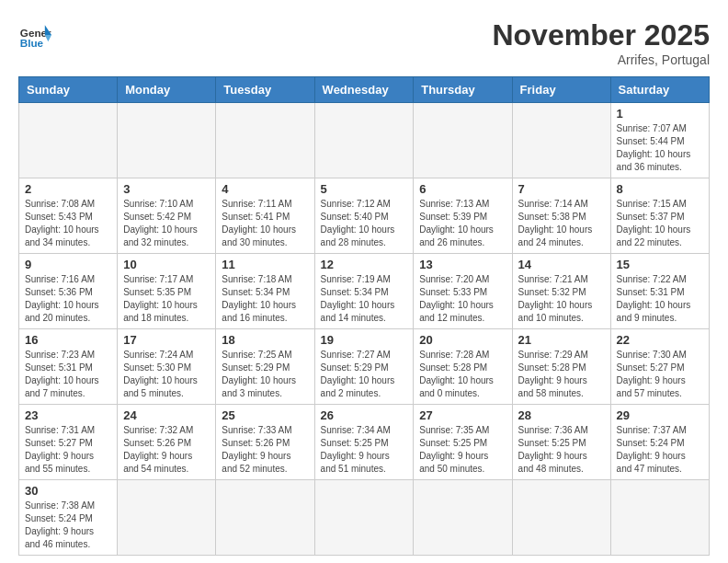 The width and height of the screenshot is (728, 563). What do you see at coordinates (562, 340) in the screenshot?
I see `day-number: 21` at bounding box center [562, 340].